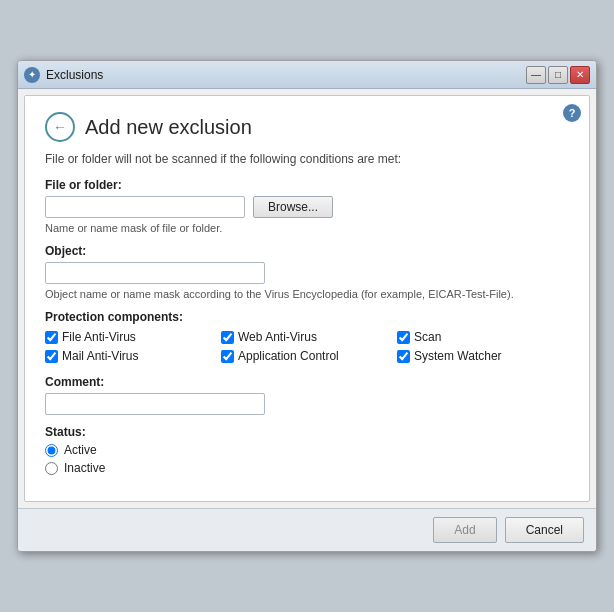 The width and height of the screenshot is (614, 612). Describe the element at coordinates (483, 337) in the screenshot. I see `checkbox-scan: Scan` at that location.